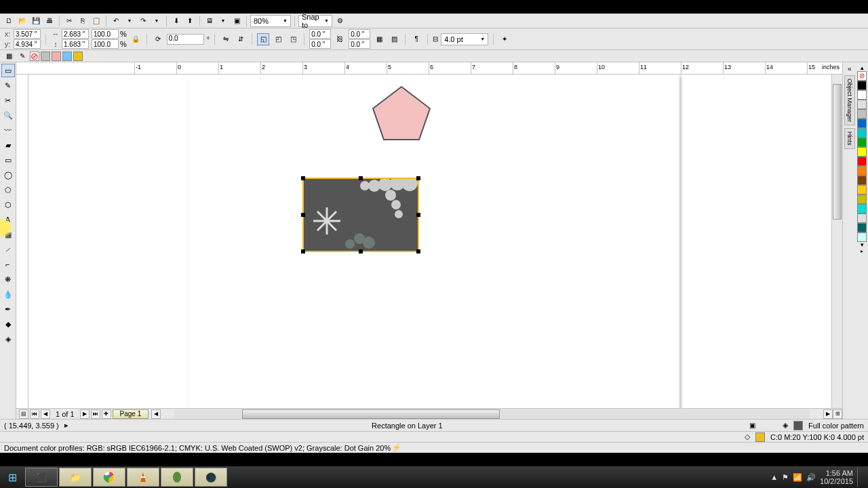 This screenshot has width=868, height=488. What do you see at coordinates (8, 324) in the screenshot?
I see `fill-tool: ◆` at bounding box center [8, 324].